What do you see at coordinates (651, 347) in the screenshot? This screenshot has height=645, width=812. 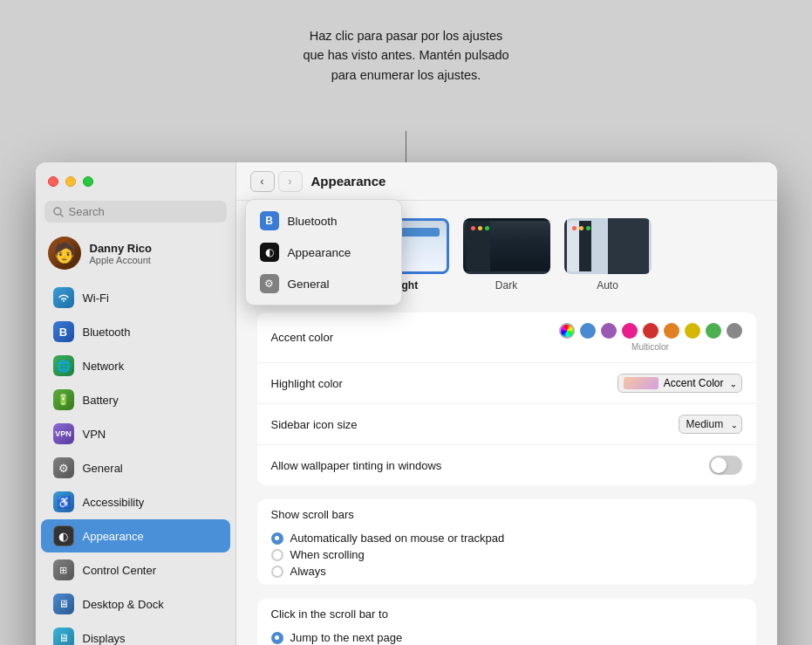 I see `multicolor-label: Multicolor` at bounding box center [651, 347].